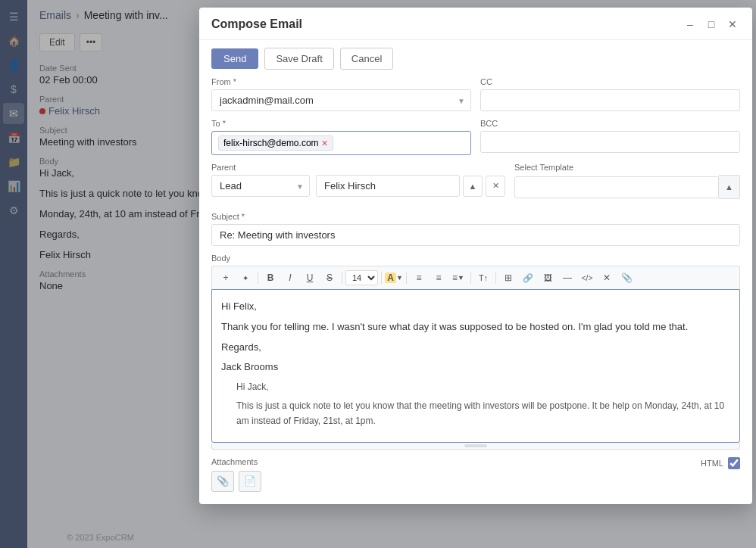 This screenshot has width=756, height=548. What do you see at coordinates (476, 475) in the screenshot?
I see `bottom-row: Attachments 📎 📄 HTML` at bounding box center [476, 475].